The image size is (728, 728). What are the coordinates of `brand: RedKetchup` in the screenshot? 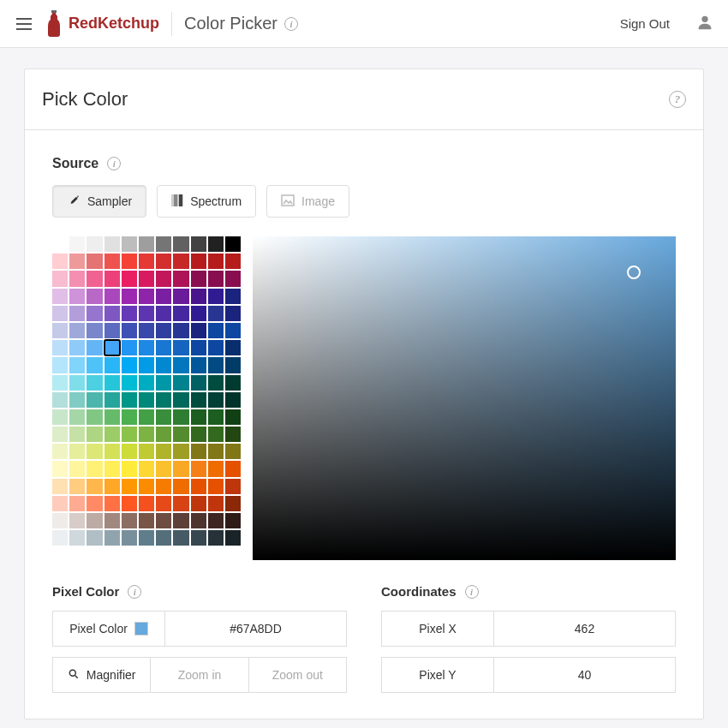 It's located at (103, 24).